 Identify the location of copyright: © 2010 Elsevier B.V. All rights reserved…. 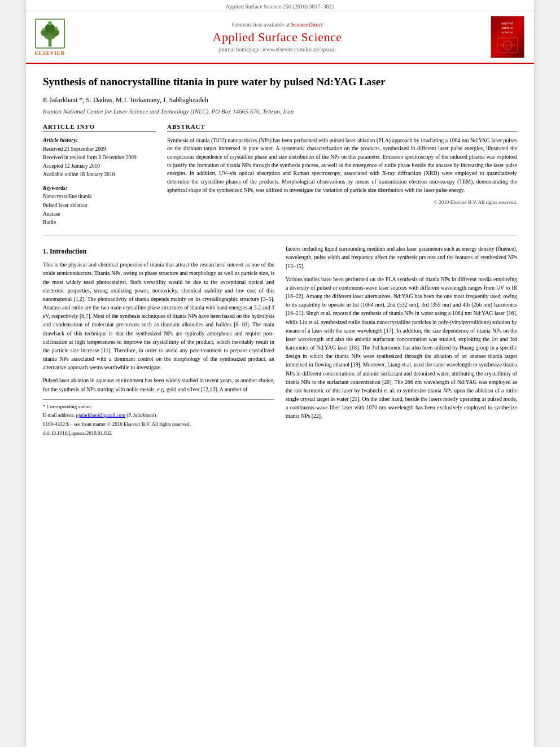
(342, 202).